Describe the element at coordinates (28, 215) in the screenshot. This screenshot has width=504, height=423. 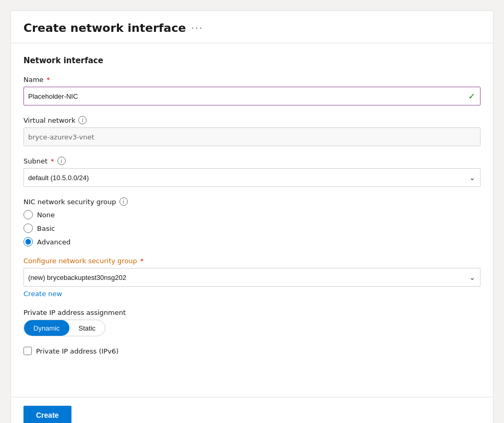
I see `nic-nsg-none-radio` at that location.